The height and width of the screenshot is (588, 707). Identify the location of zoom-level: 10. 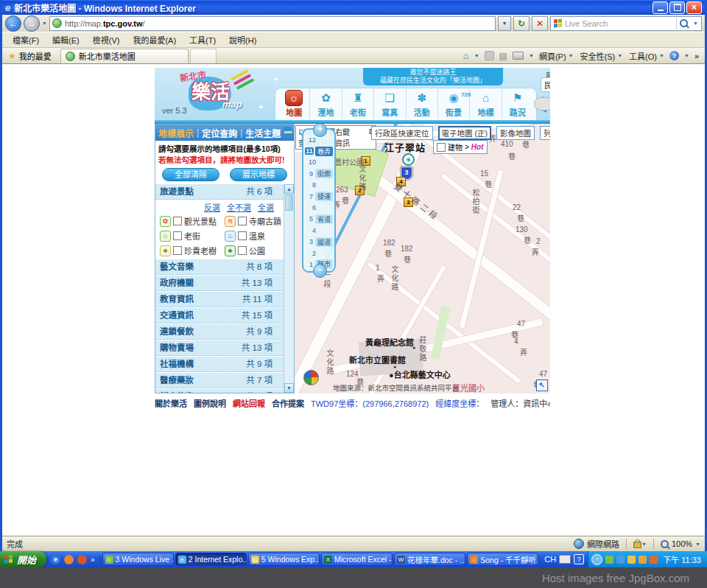
(319, 162).